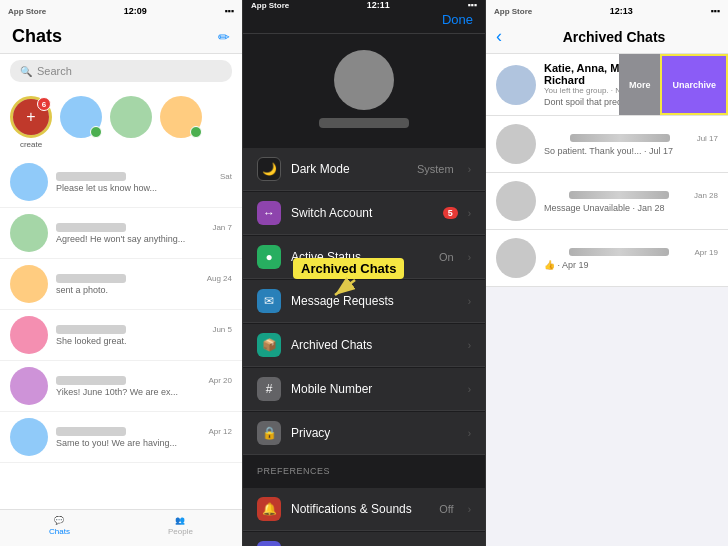 This screenshot has height=546, width=728. What do you see at coordinates (226, 176) in the screenshot?
I see `chat-time: Sat` at bounding box center [226, 176].